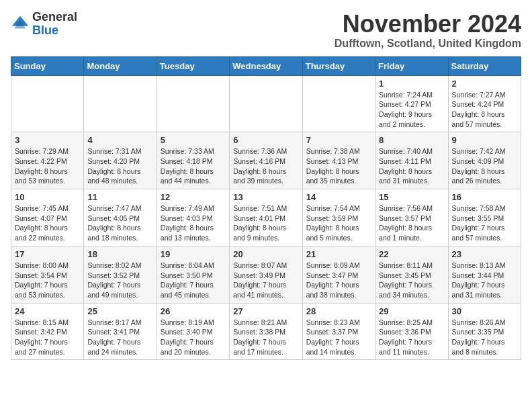 Image resolution: width=532 pixels, height=411 pixels. What do you see at coordinates (266, 223) in the screenshot?
I see `day-info: Sunrise: 7:51 AM Sunset: 4:01 PM Dayligh…` at bounding box center [266, 223].